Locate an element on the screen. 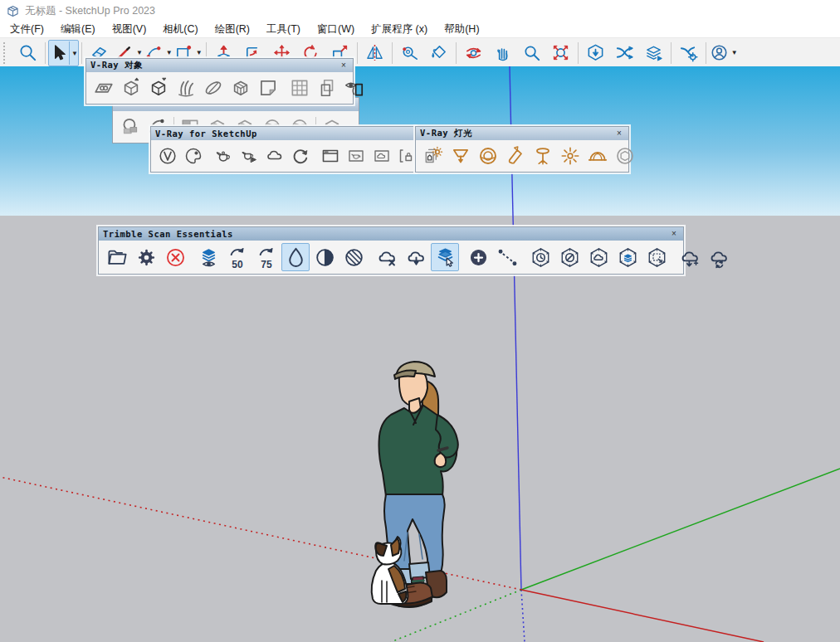 Image resolution: width=840 pixels, height=642 pixels. toolbar-body is located at coordinates (283, 156).